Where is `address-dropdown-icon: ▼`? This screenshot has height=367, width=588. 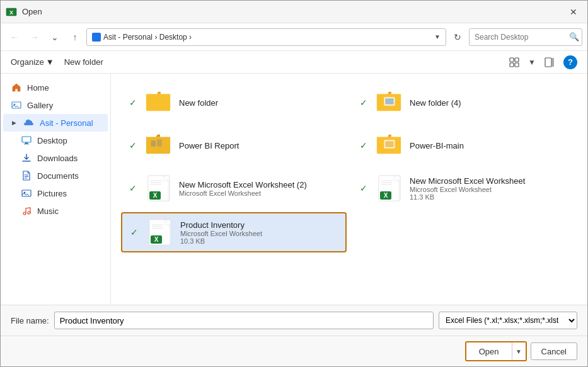
address-dropdown-icon: ▼ is located at coordinates (437, 37).